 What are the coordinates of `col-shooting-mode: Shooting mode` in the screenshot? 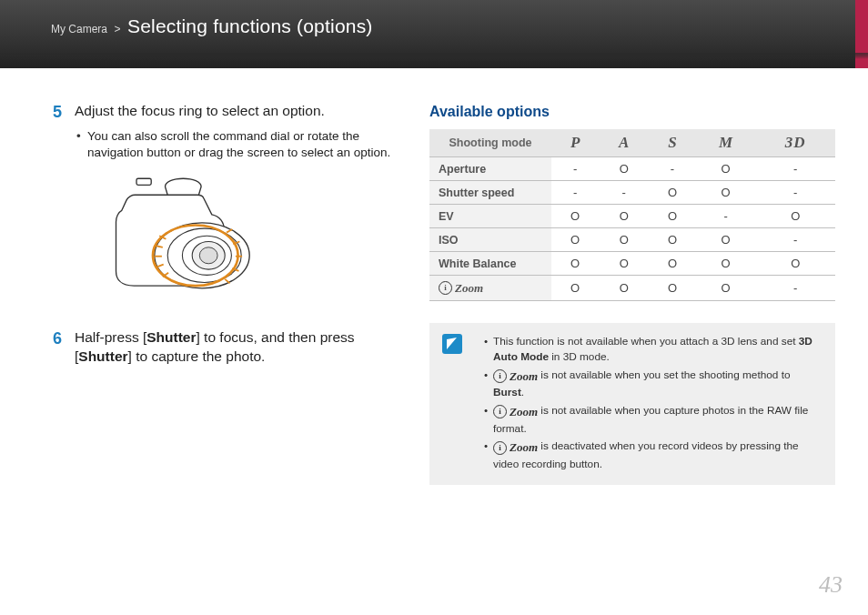 It's located at (490, 144).